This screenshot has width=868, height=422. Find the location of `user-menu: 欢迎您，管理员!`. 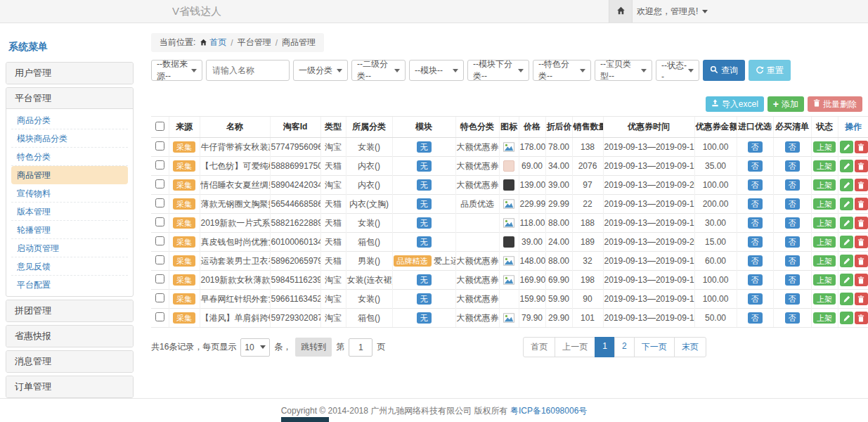

user-menu: 欢迎您，管理员! is located at coordinates (672, 11).